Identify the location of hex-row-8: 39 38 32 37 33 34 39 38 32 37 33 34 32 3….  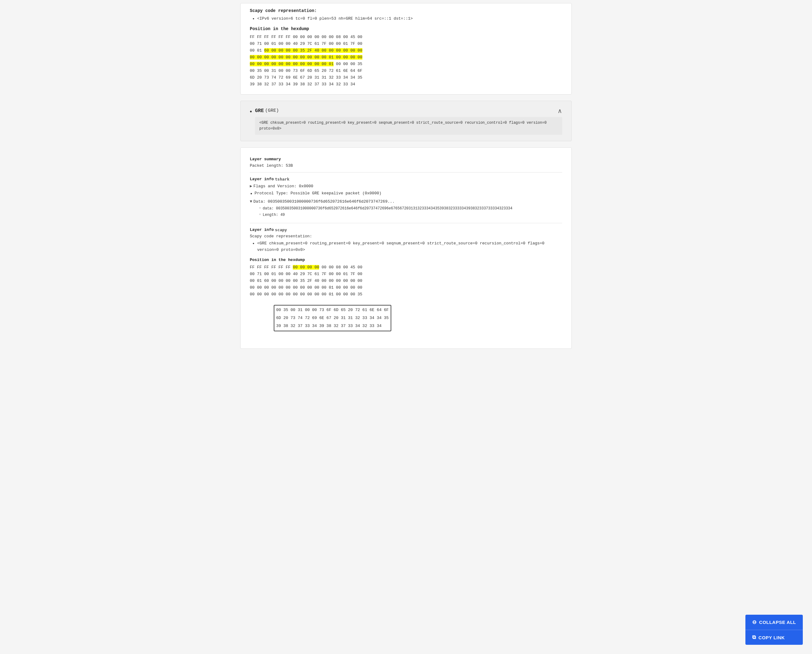
(406, 84).